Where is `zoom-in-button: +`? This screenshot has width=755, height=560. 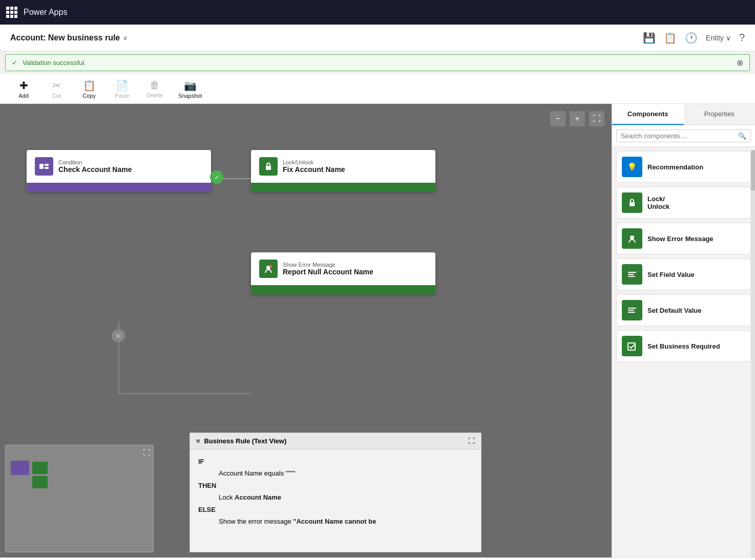 zoom-in-button: + is located at coordinates (577, 119).